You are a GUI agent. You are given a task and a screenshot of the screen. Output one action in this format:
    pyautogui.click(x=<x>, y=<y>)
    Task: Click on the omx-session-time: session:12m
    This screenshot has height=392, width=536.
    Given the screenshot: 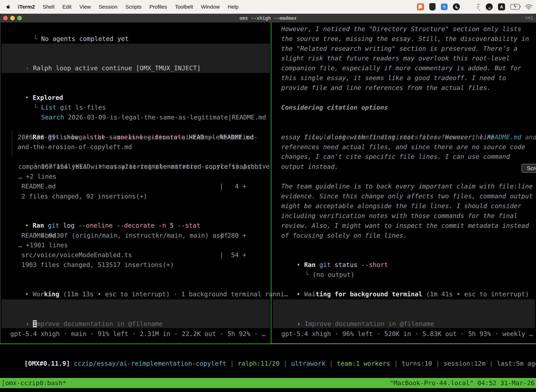 What is the action you would take?
    pyautogui.click(x=464, y=364)
    